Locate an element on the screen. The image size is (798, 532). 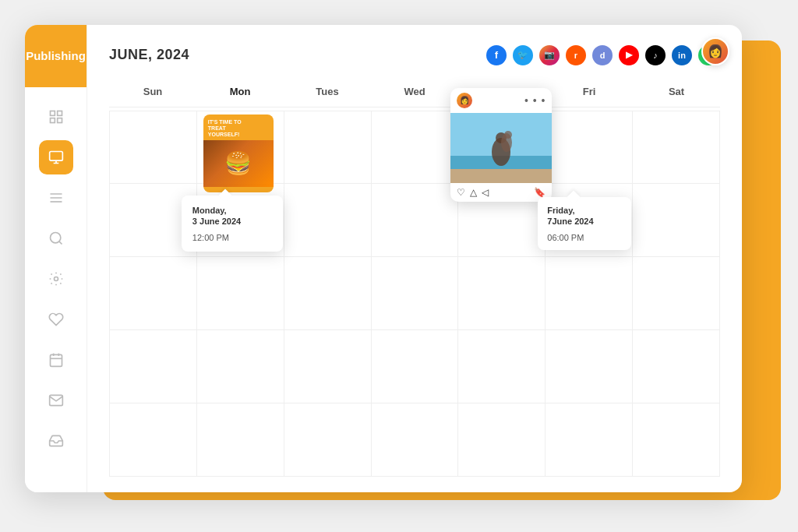
cal-cell-r4c1 is located at coordinates (154, 367).